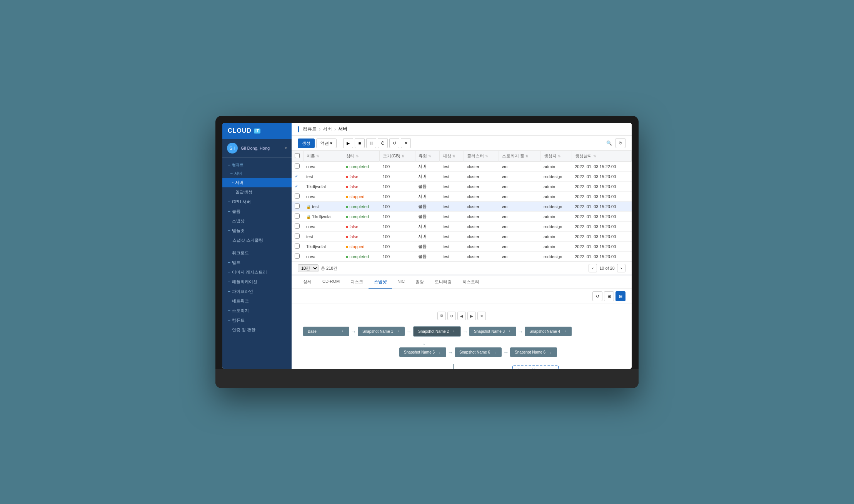  Describe the element at coordinates (462, 237) in the screenshot. I see `table-row: testfalse100서버testclustervmadmin2022. 01…` at that location.